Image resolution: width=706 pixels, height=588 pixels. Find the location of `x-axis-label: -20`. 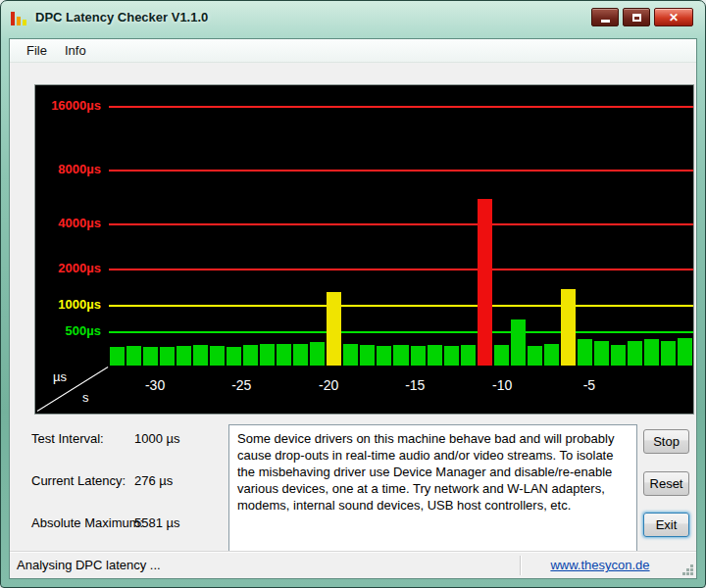

x-axis-label: -20 is located at coordinates (328, 385).